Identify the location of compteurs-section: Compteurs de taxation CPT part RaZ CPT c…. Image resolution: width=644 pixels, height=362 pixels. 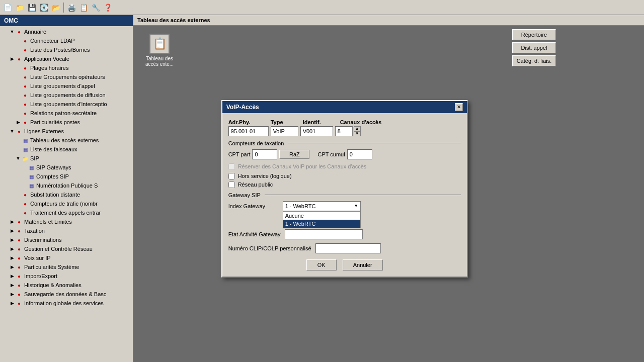
(345, 150).